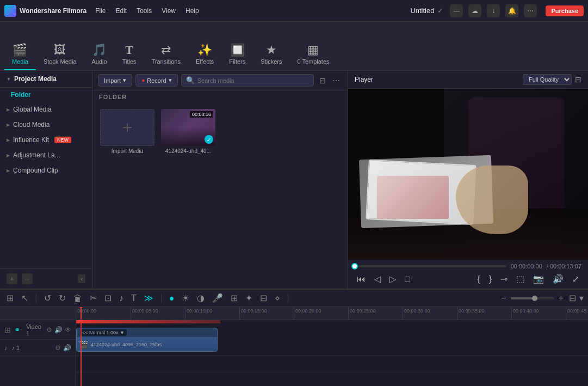 This screenshot has width=588, height=386. What do you see at coordinates (127, 127) in the screenshot?
I see `import-thumb: +` at bounding box center [127, 127].